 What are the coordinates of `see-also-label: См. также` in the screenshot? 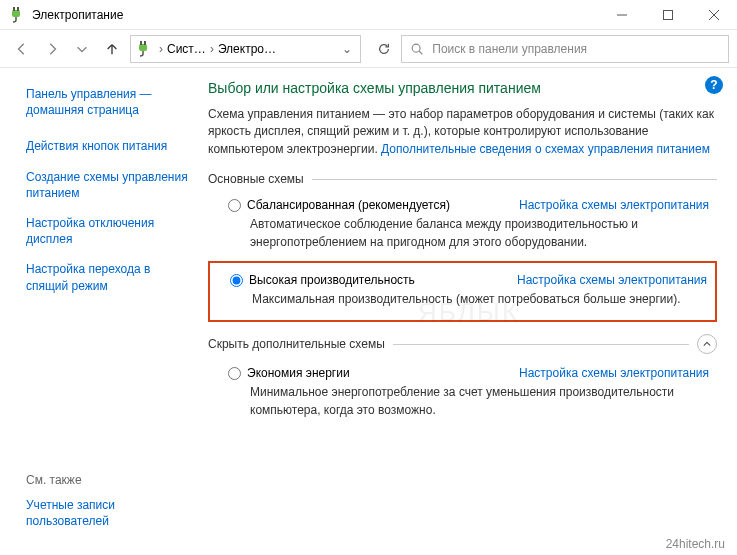 It's located at (106, 480).